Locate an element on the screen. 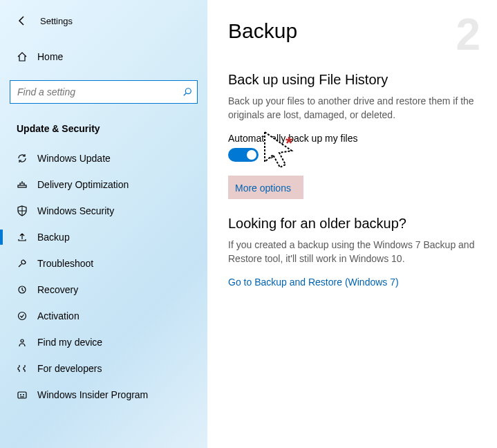  sidebar-item-windows-security: Windows Security is located at coordinates (104, 211).